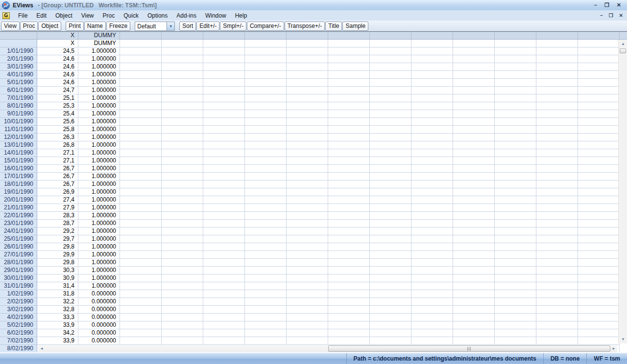 The height and width of the screenshot is (364, 627). I want to click on menu-item-options: Options, so click(158, 16).